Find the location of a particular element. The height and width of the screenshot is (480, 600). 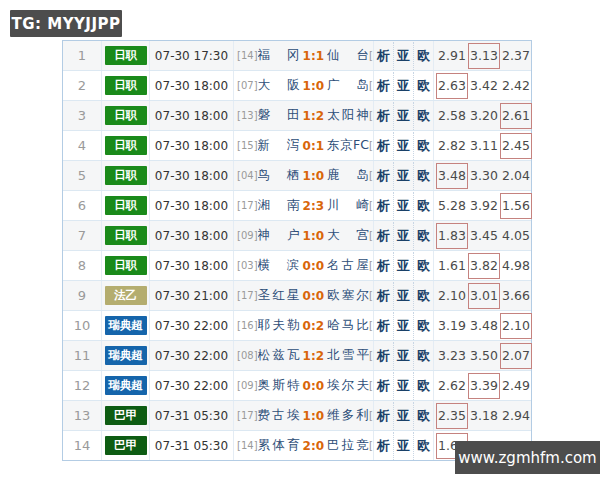

away-team: 川崎 is located at coordinates (348, 206).